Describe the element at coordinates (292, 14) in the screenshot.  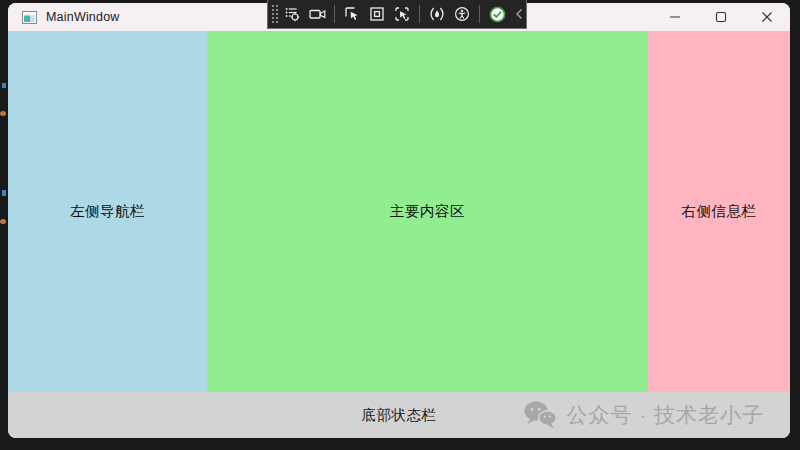
I see `live-visual-tree-button` at that location.